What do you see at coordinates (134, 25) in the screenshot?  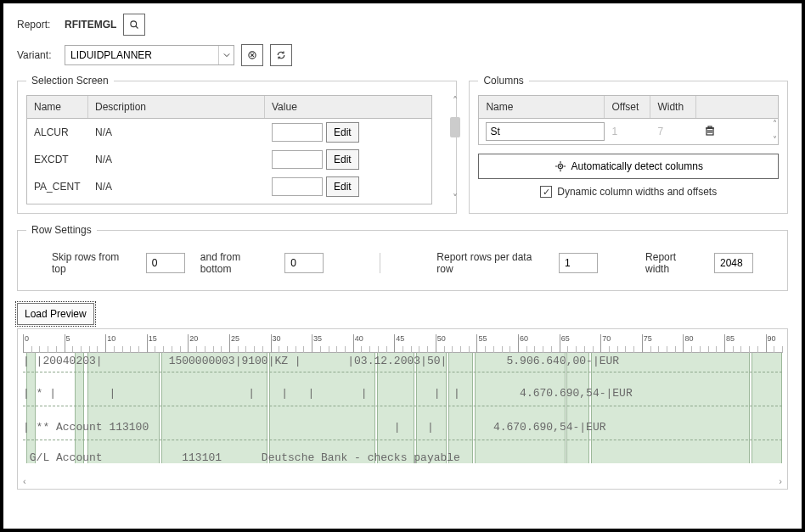 I see `report-search-button` at bounding box center [134, 25].